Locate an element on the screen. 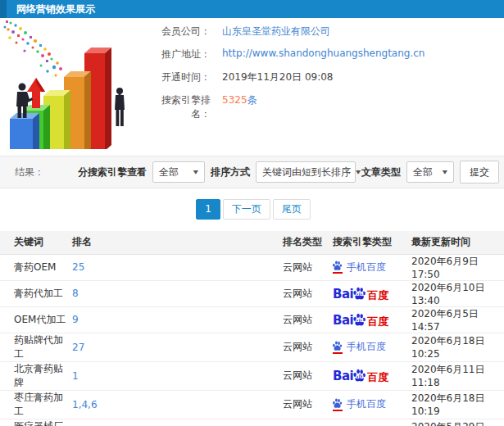 The height and width of the screenshot is (426, 504). rank-link: 25 is located at coordinates (79, 267).